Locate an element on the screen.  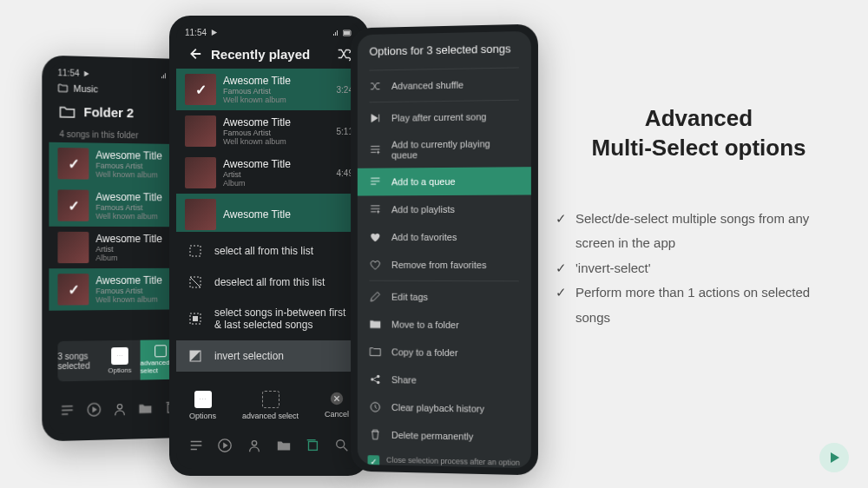
opt-advanced-shuffle: Advanced shuffle is located at coordinates (444, 85).